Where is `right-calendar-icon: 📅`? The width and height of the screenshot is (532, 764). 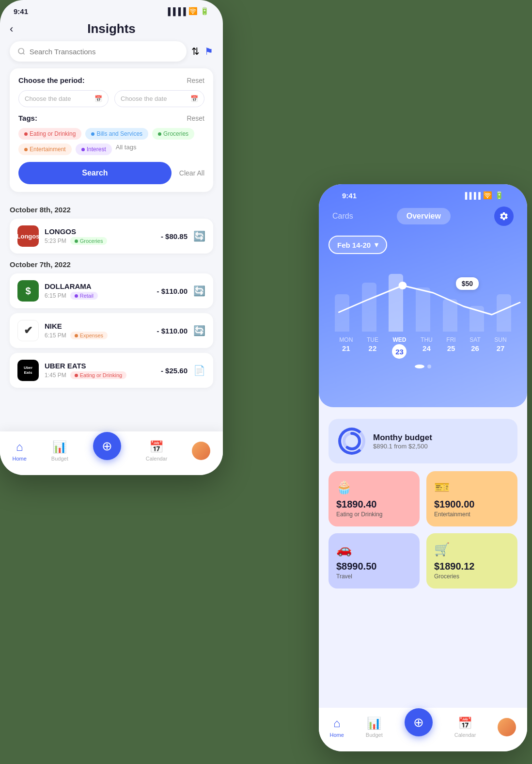
right-calendar-icon: 📅 is located at coordinates (465, 723).